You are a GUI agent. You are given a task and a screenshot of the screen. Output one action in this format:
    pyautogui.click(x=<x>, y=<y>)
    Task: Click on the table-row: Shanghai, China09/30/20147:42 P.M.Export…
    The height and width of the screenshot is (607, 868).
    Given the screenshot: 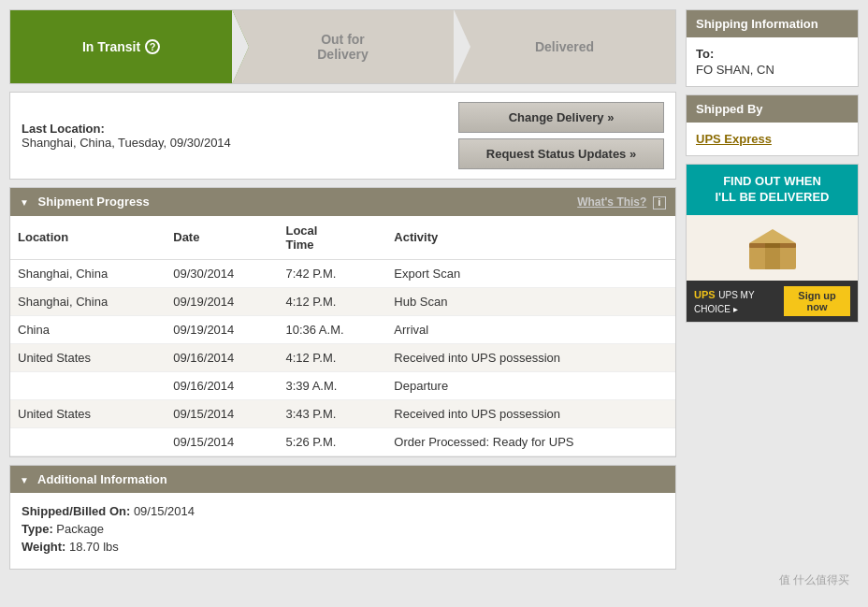 What is the action you would take?
    pyautogui.click(x=342, y=273)
    